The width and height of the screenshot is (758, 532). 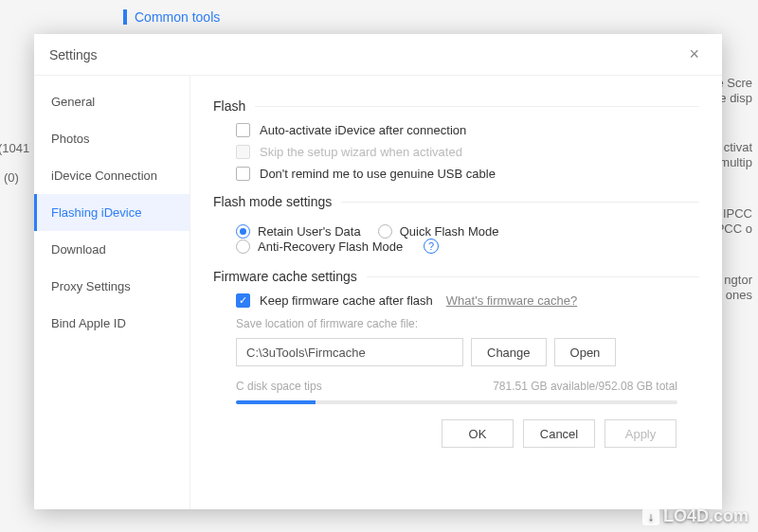 I want to click on bg-text: (0), so click(x=11, y=178).